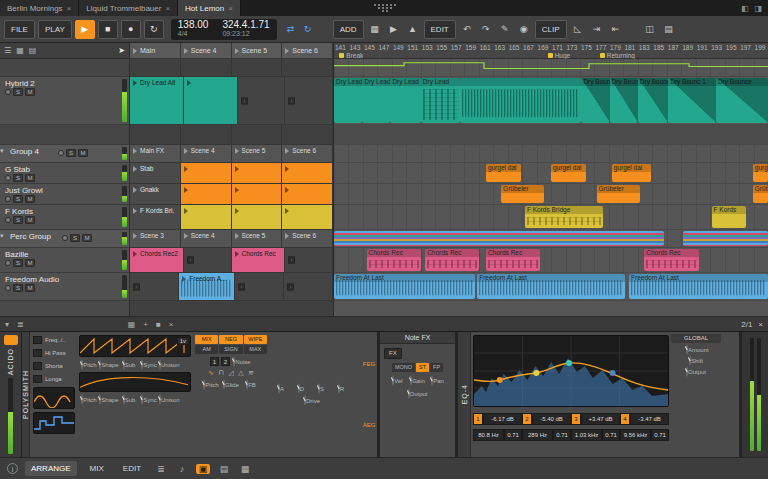  What do you see at coordinates (206, 50) in the screenshot?
I see `scene-4: Scene 4` at bounding box center [206, 50].